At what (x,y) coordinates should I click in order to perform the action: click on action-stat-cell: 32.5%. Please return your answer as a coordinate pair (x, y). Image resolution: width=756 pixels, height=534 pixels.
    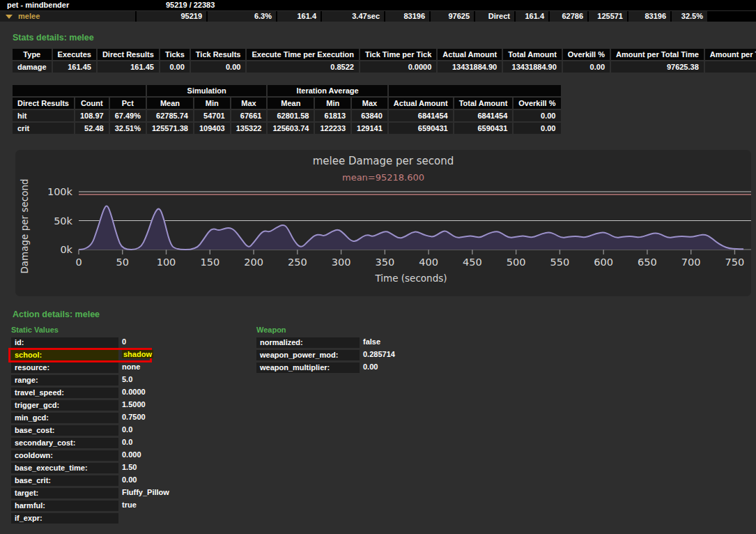
    Looking at the image, I should click on (690, 17).